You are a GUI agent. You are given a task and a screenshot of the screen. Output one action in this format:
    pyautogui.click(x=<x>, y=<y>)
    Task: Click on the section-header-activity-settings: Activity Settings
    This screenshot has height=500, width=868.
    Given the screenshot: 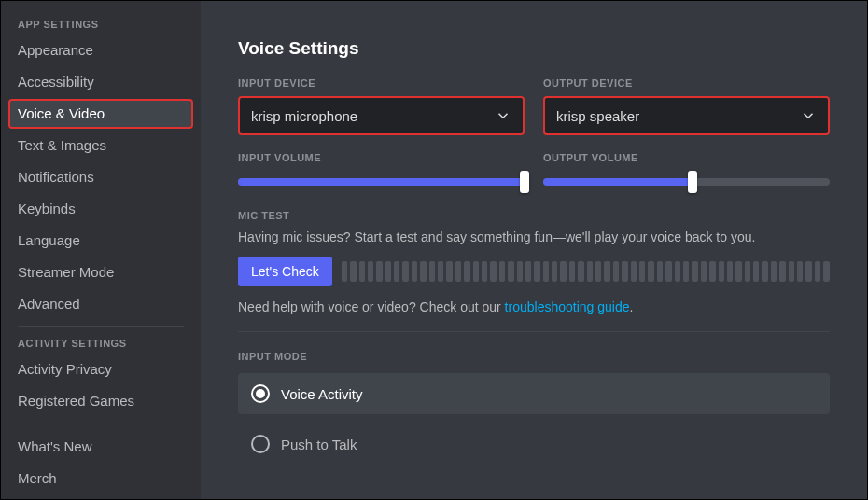 What is the action you would take?
    pyautogui.click(x=101, y=345)
    